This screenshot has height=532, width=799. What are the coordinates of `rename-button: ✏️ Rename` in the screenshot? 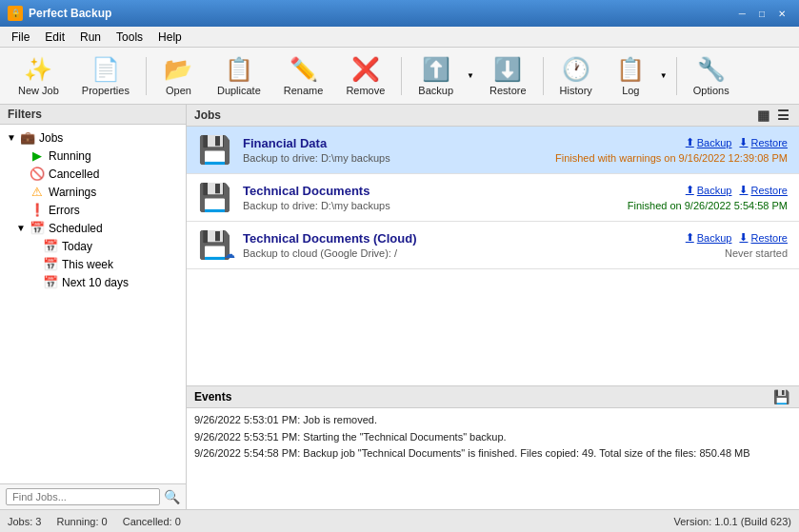 It's located at (304, 76).